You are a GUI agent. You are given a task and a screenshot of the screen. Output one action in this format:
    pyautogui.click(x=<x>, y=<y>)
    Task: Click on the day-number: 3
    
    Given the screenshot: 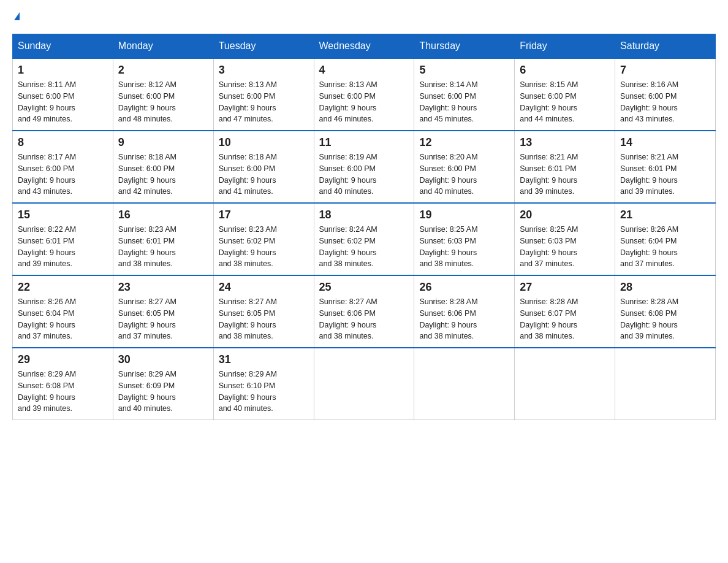 What is the action you would take?
    pyautogui.click(x=264, y=70)
    